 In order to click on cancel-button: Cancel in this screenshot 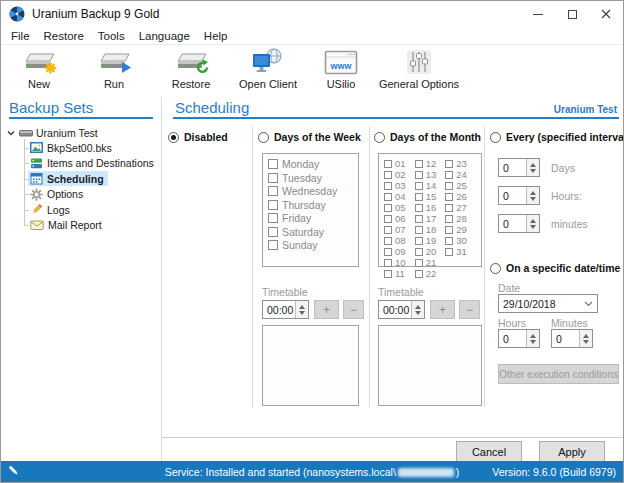, I will do `click(489, 452)`.